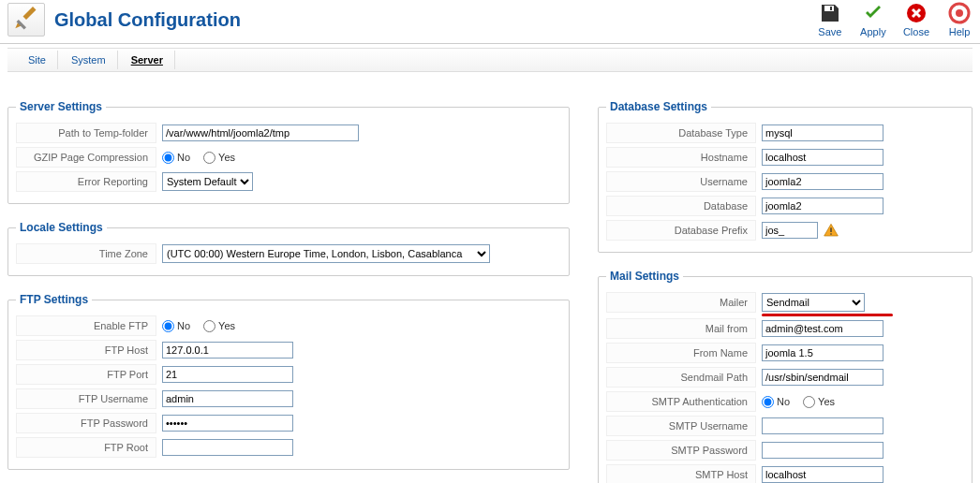 The image size is (980, 483). I want to click on smtpuser-input, so click(823, 426).